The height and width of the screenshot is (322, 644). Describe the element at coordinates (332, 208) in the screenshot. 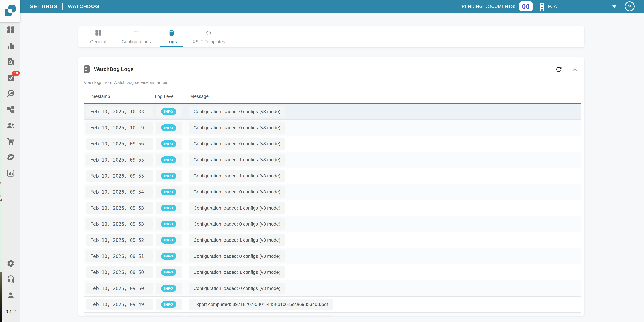

I see `table-row: Feb 10, 2026, 09:53INFOConfiguration loa…` at that location.